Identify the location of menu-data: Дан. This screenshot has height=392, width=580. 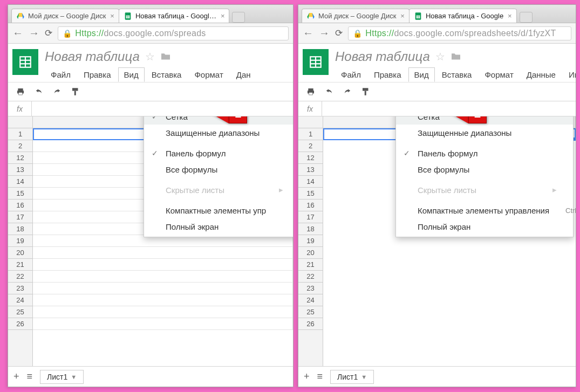
(244, 74).